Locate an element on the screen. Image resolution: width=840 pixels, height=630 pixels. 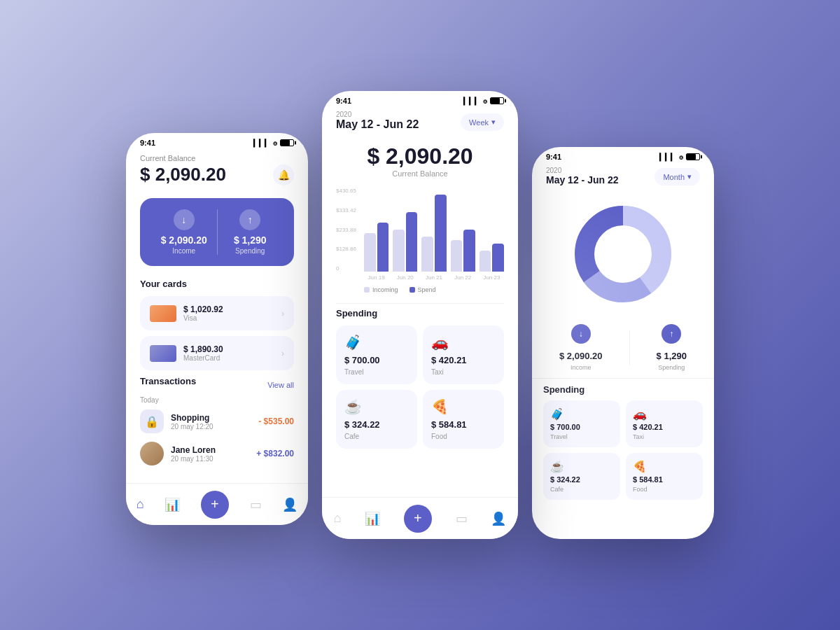
visa-amount: $ 1,020.92 is located at coordinates (232, 309).